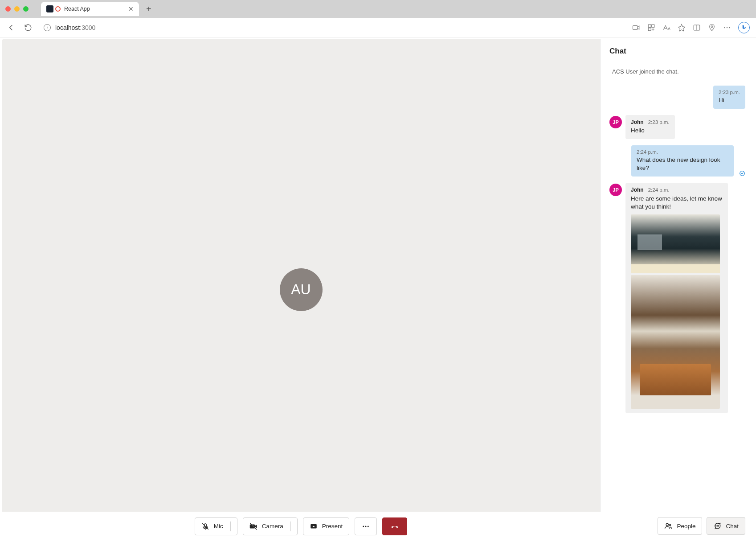 The image size is (756, 542). What do you see at coordinates (50, 9) in the screenshot?
I see `favicon-icon` at bounding box center [50, 9].